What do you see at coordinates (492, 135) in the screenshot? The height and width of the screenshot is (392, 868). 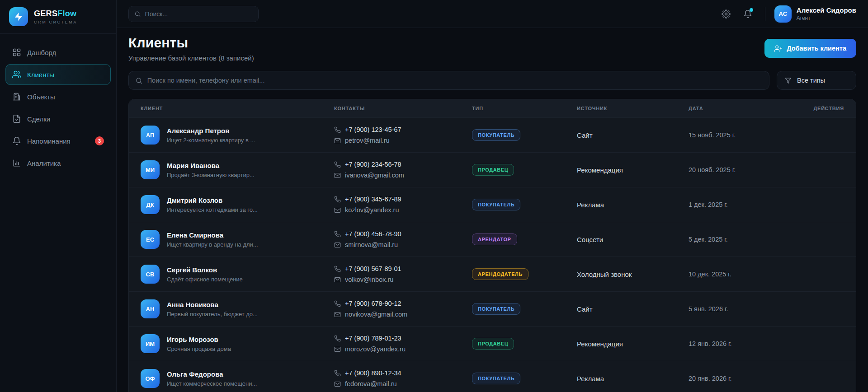 I see `table-row: АП Александр Петров Ищет 2-комнатную ква…` at bounding box center [492, 135].